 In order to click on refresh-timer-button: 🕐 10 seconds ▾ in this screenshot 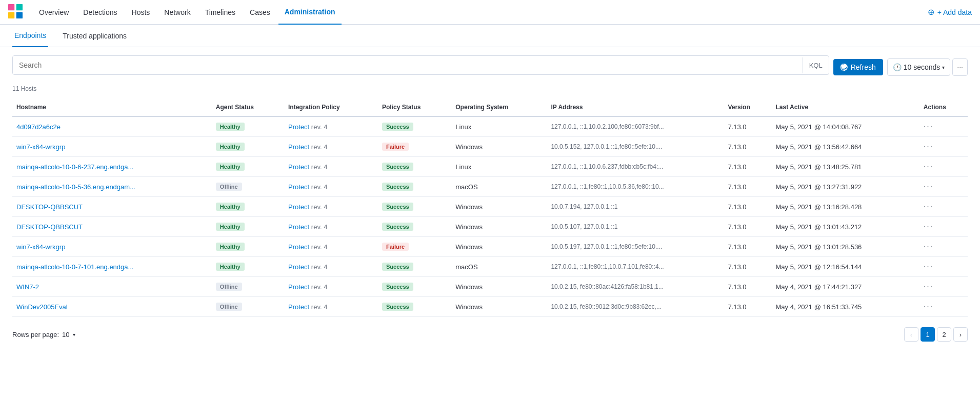, I will do `click(919, 67)`.